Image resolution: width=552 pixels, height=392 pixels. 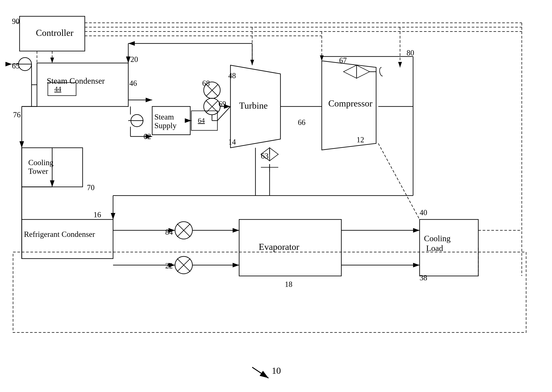 What do you see at coordinates (253, 106) in the screenshot?
I see `turbine-label: Turbine` at bounding box center [253, 106].